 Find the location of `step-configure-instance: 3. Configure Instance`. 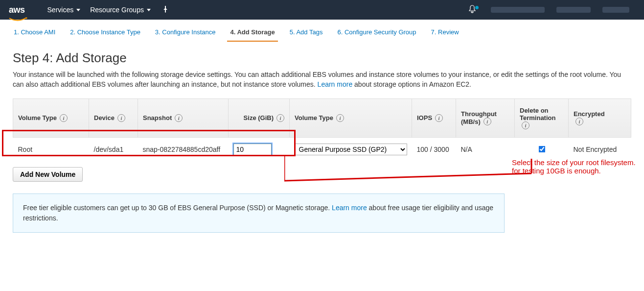

step-configure-instance: 3. Configure Instance is located at coordinates (185, 33).